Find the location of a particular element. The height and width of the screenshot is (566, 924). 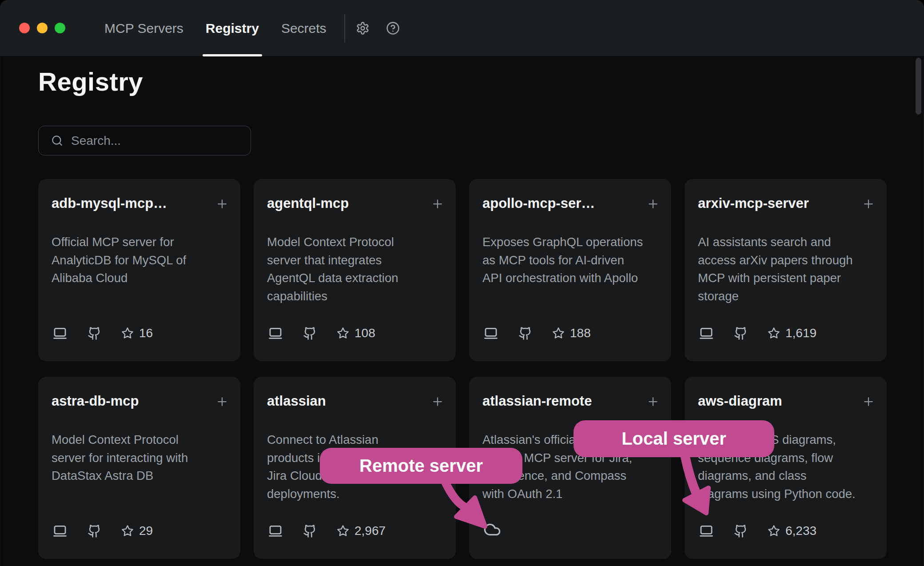

registry-card: agentql-mcp Model Context Protocolserver… is located at coordinates (354, 270).